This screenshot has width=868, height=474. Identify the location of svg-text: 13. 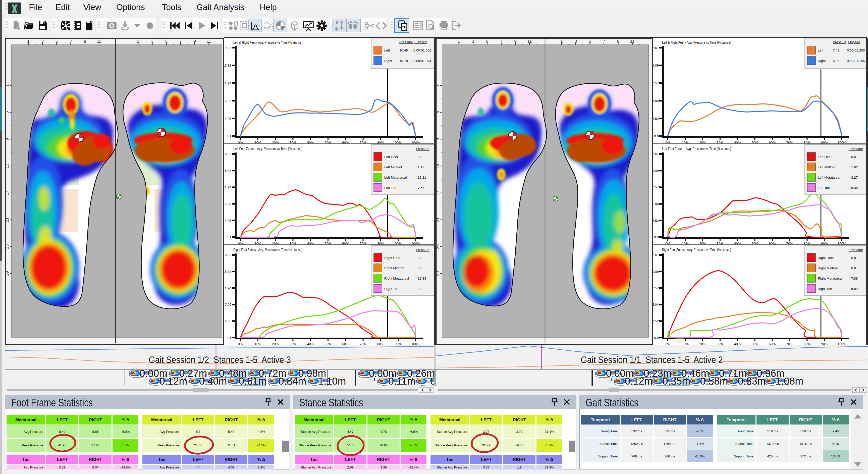
(7, 166).